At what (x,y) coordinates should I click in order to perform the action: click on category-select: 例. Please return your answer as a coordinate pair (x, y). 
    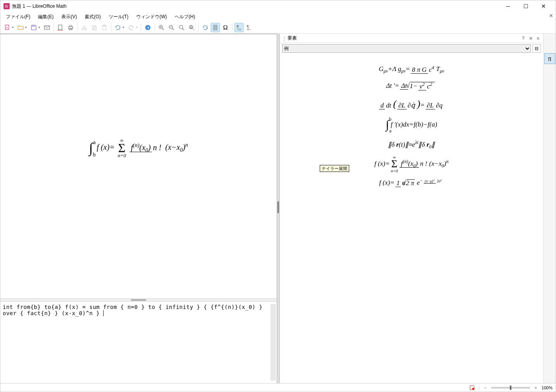
    Looking at the image, I should click on (407, 49).